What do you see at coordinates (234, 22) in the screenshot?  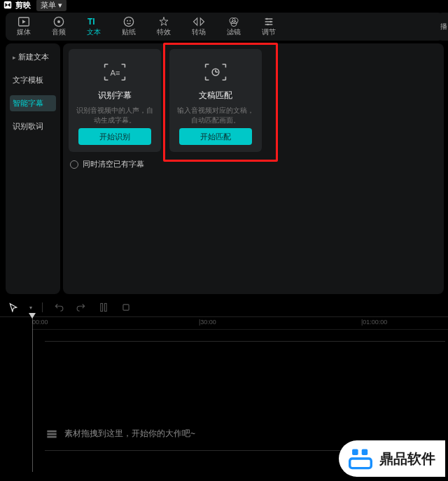 I see `filter-icon` at bounding box center [234, 22].